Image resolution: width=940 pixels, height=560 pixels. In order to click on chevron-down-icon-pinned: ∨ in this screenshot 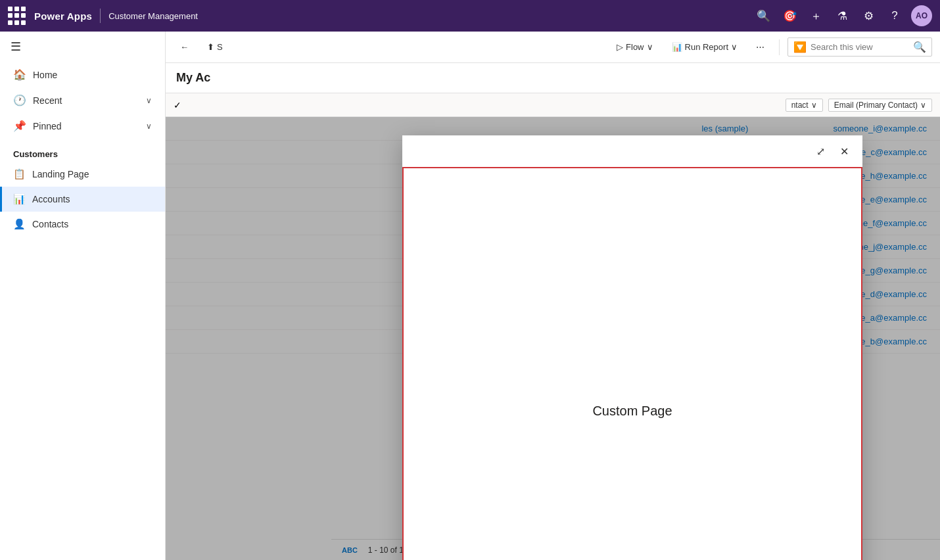, I will do `click(149, 126)`.